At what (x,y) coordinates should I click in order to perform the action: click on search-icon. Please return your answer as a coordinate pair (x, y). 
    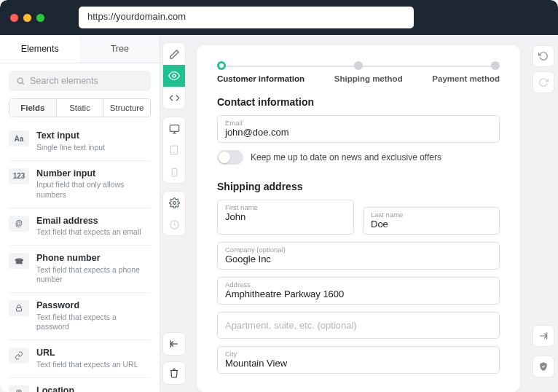
    Looking at the image, I should click on (20, 82).